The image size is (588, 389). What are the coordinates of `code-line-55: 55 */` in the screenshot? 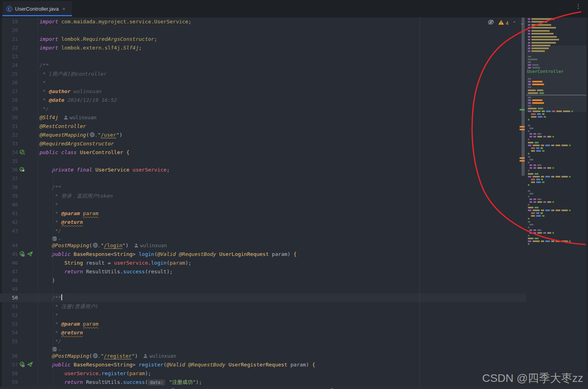 It's located at (263, 341).